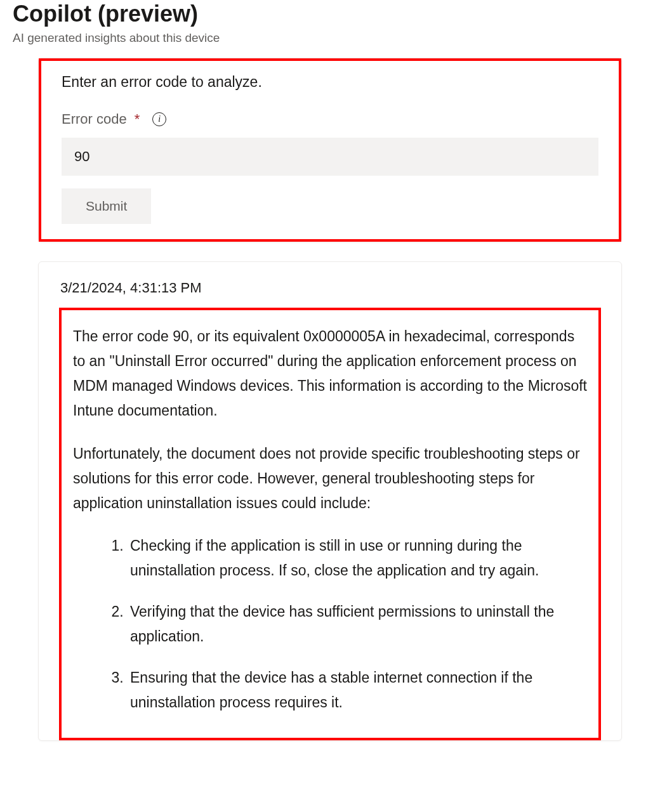  What do you see at coordinates (330, 157) in the screenshot?
I see `error-code-input` at bounding box center [330, 157].